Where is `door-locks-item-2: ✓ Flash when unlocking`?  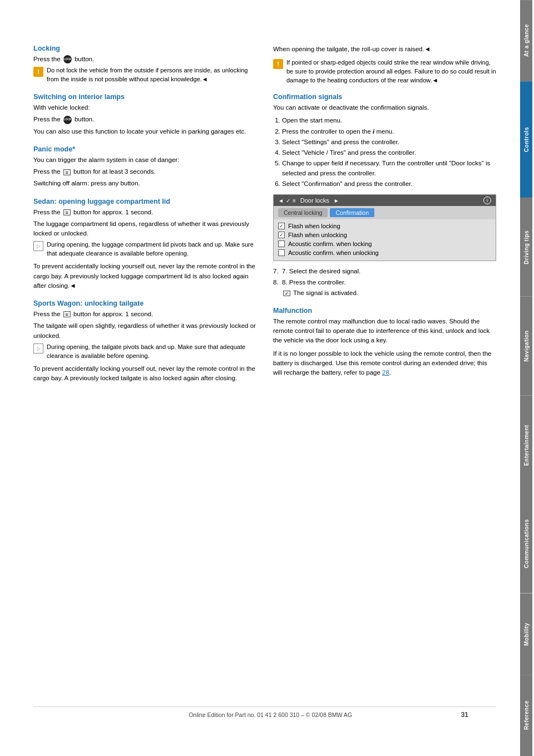 door-locks-item-2: ✓ Flash when unlocking is located at coordinates (385, 235).